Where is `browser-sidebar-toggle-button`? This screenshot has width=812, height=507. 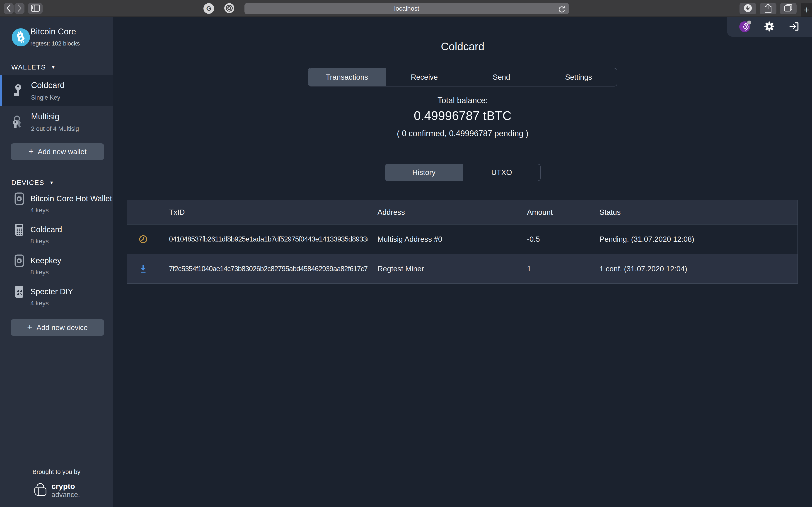
browser-sidebar-toggle-button is located at coordinates (36, 8).